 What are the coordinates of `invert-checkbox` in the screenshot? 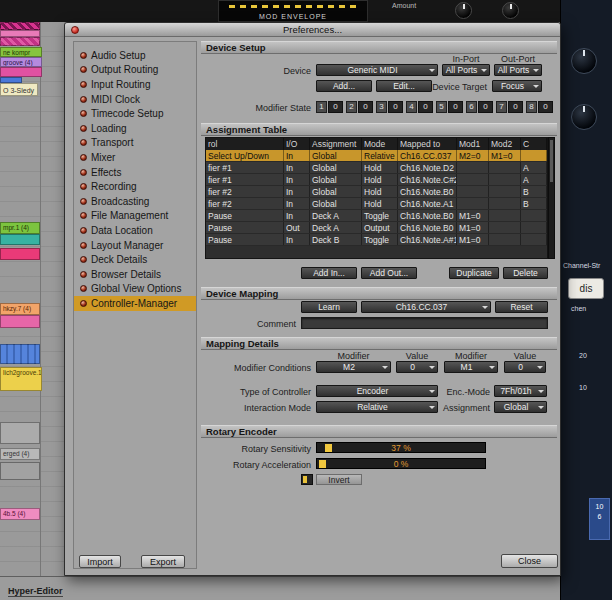 It's located at (307, 480).